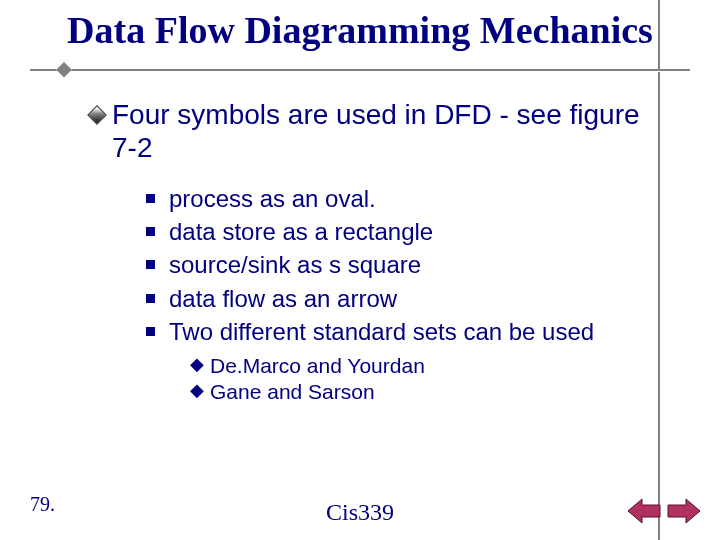 The image size is (720, 540). Describe the element at coordinates (684, 511) in the screenshot. I see `arrow-right-icon` at that location.